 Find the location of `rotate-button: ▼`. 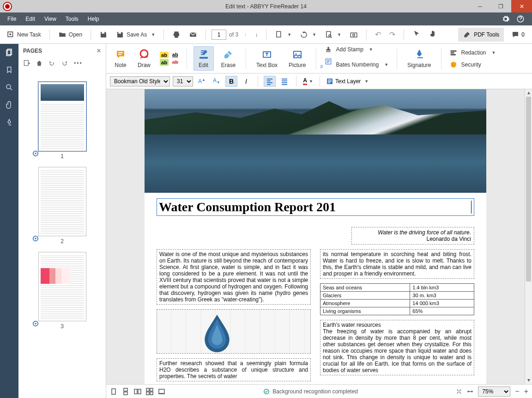

rotate-button: ▼ is located at coordinates (308, 35).